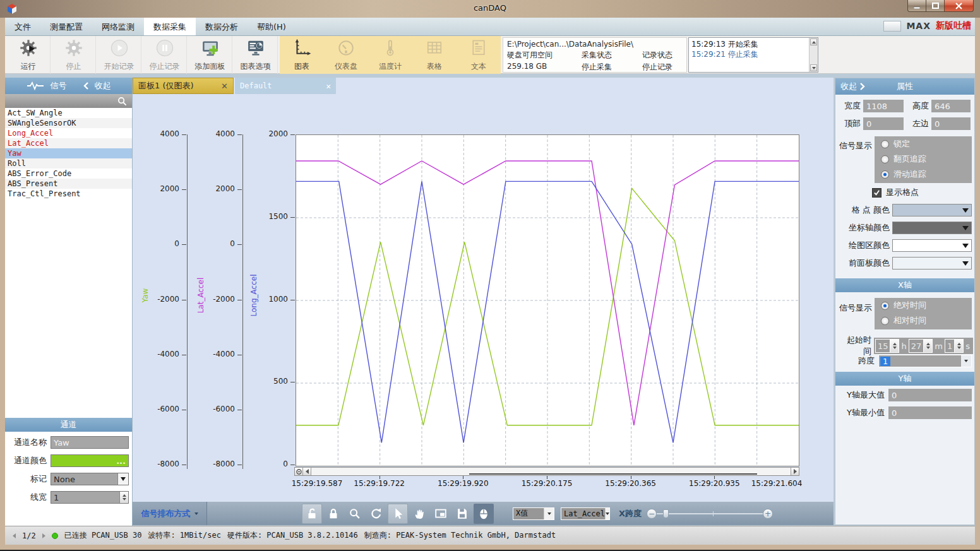  What do you see at coordinates (272, 27) in the screenshot?
I see `menu-item-帮助(H): 帮助(H)` at bounding box center [272, 27].